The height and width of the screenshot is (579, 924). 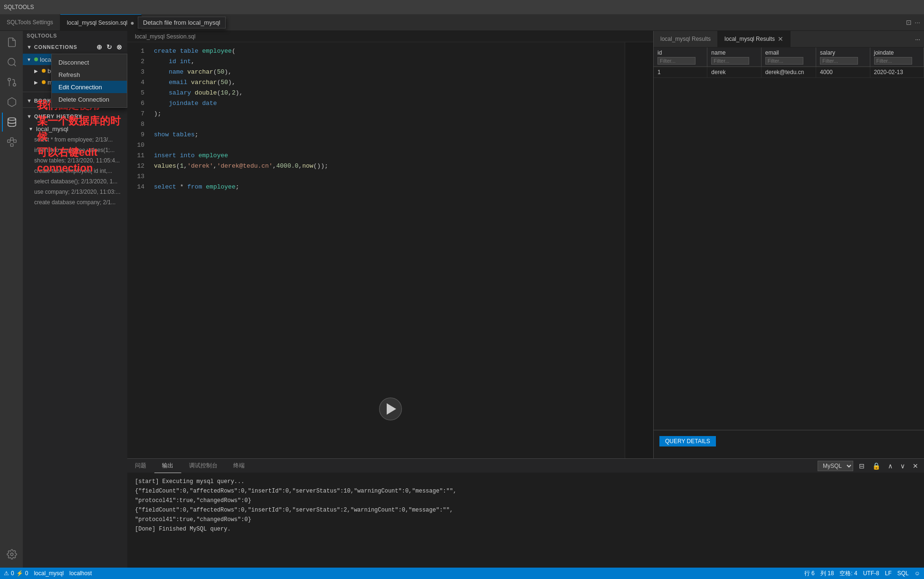 What do you see at coordinates (890, 466) in the screenshot?
I see `scroll-up-icon: ∧` at bounding box center [890, 466].